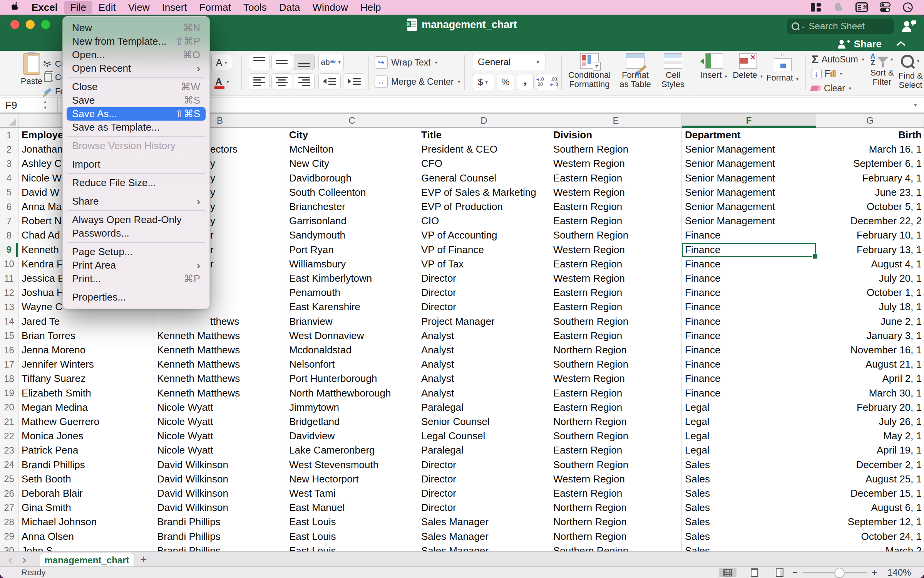 Image resolution: width=924 pixels, height=578 pixels. I want to click on cell-E11: Western Region, so click(616, 279).